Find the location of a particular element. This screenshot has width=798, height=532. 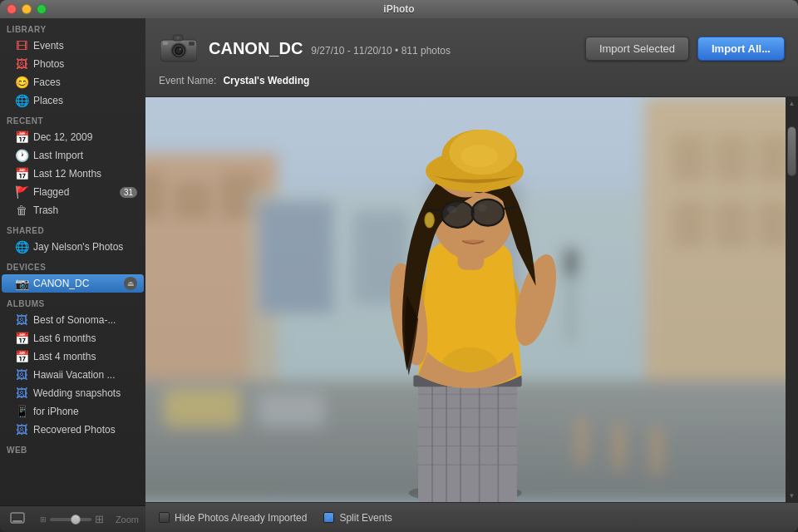

scrollbar-track: ▲ ▼ is located at coordinates (791, 299).